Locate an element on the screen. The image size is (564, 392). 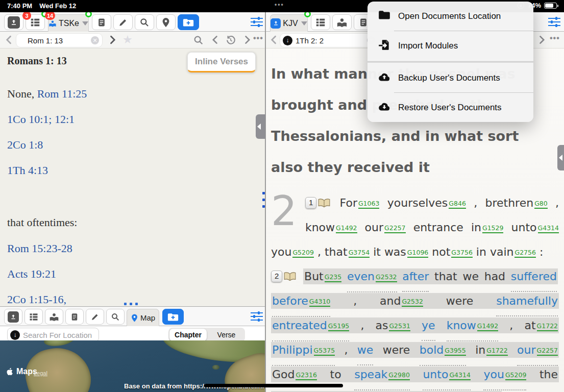
strongs-number-link: G3955 is located at coordinates (455, 351).